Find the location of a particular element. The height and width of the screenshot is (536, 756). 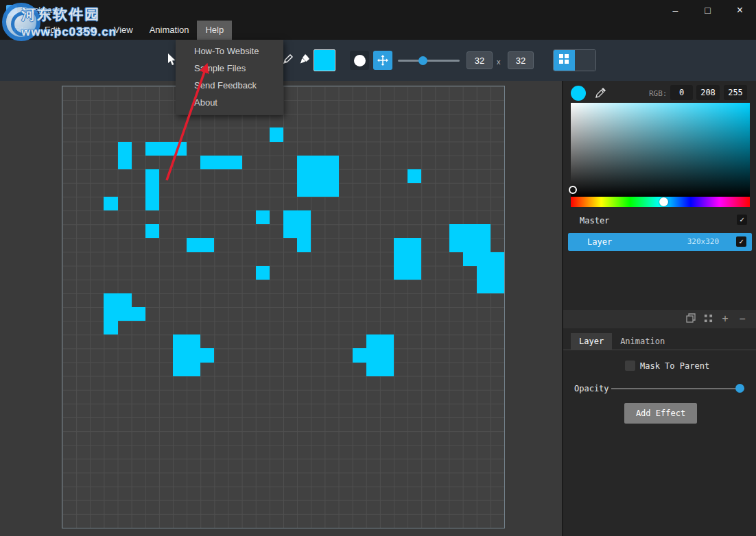

red-value-field: 0 is located at coordinates (682, 93).